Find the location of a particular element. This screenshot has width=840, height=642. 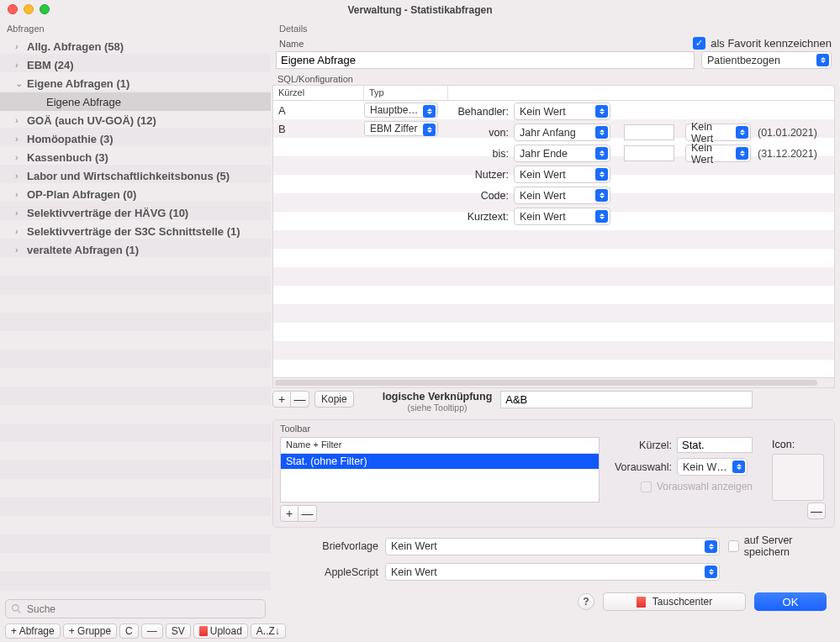

remove-button: — is located at coordinates (152, 631).